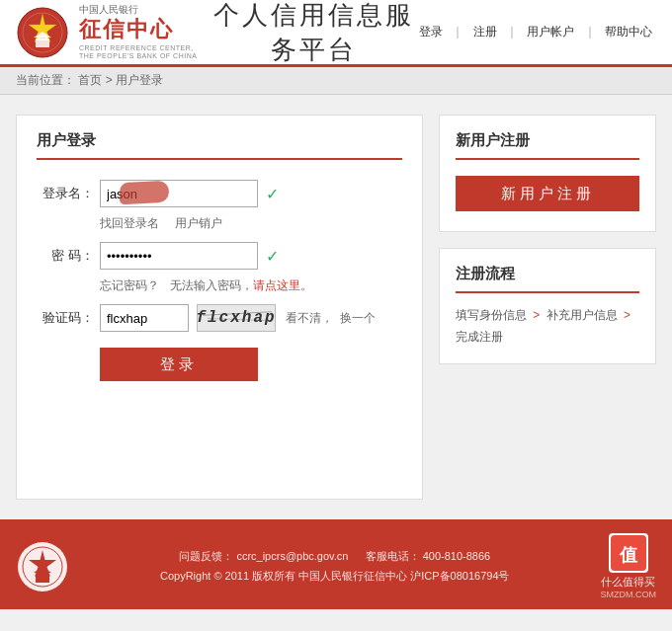 This screenshot has width=672, height=631. What do you see at coordinates (431, 32) in the screenshot?
I see `nav-login-link: 登录` at bounding box center [431, 32].